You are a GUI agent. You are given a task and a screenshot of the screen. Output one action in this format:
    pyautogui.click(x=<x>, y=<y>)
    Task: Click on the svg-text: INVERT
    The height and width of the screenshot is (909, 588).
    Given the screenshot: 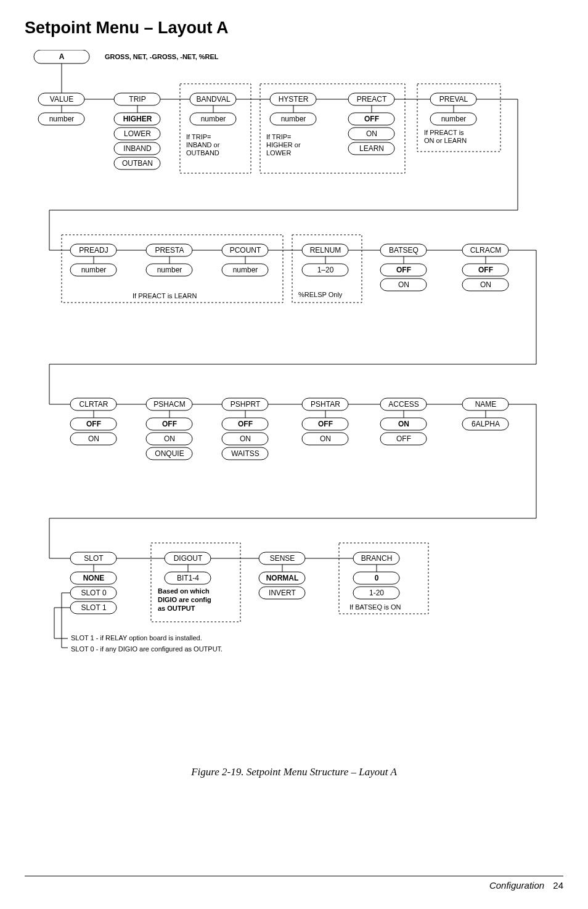 What is the action you would take?
    pyautogui.click(x=282, y=593)
    